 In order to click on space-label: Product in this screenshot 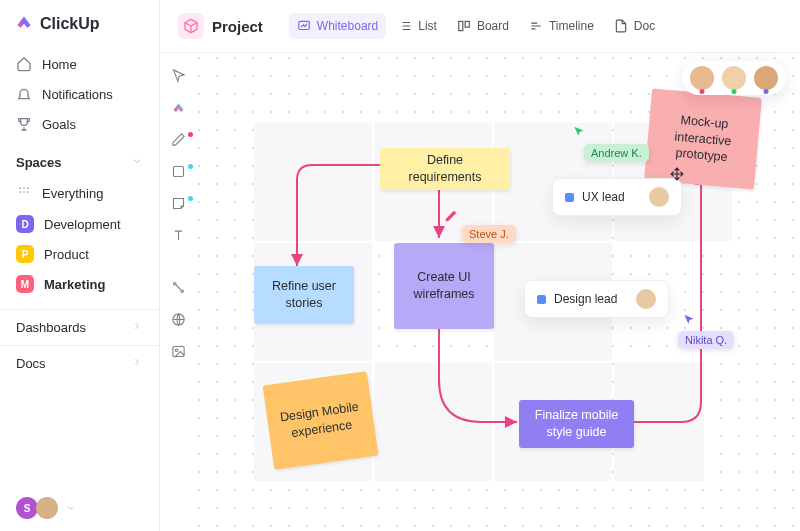, I will do `click(66, 254)`.